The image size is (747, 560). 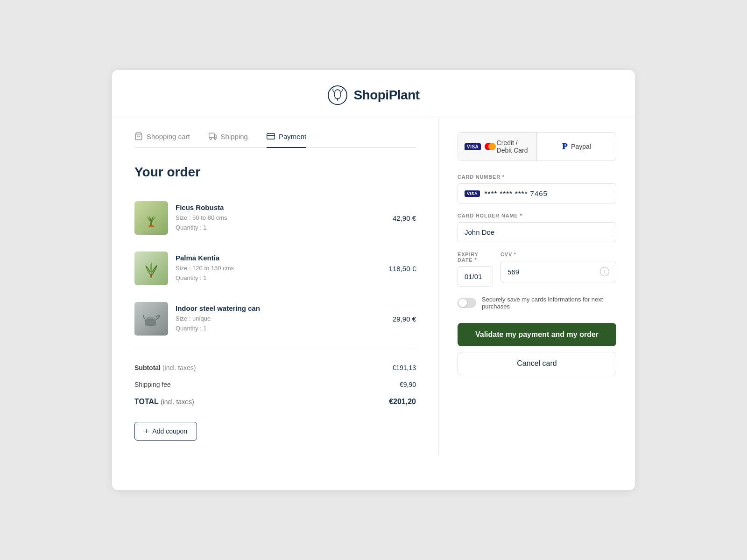 What do you see at coordinates (275, 319) in the screenshot?
I see `order-item-watering: Indoor steel watering can Size : unique …` at bounding box center [275, 319].